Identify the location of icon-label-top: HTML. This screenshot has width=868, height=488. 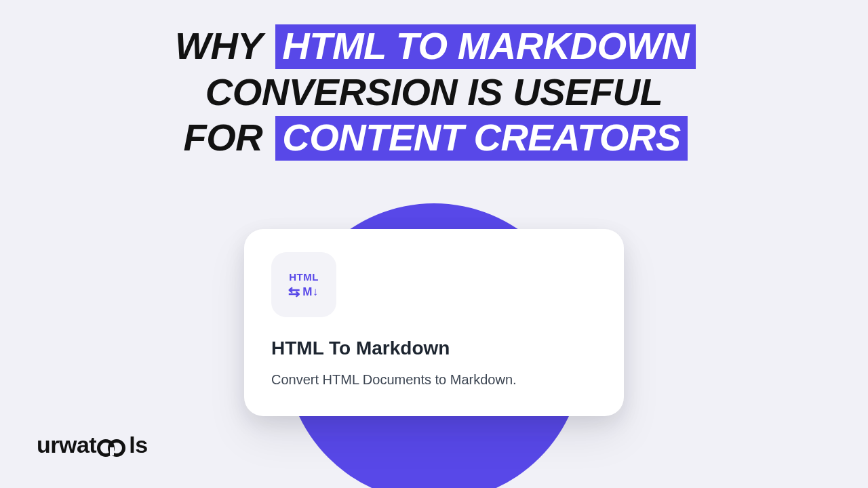
(304, 277).